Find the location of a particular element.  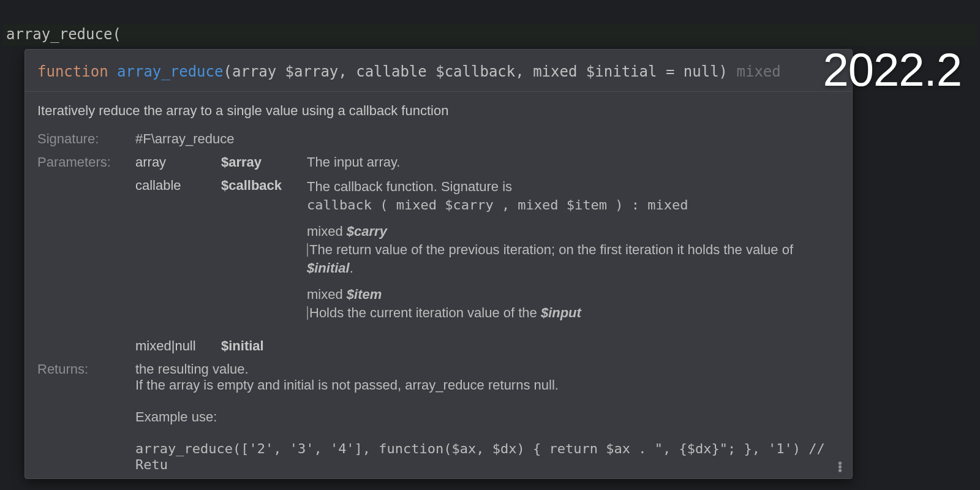

parameters-label: Parameters: is located at coordinates (86, 162).